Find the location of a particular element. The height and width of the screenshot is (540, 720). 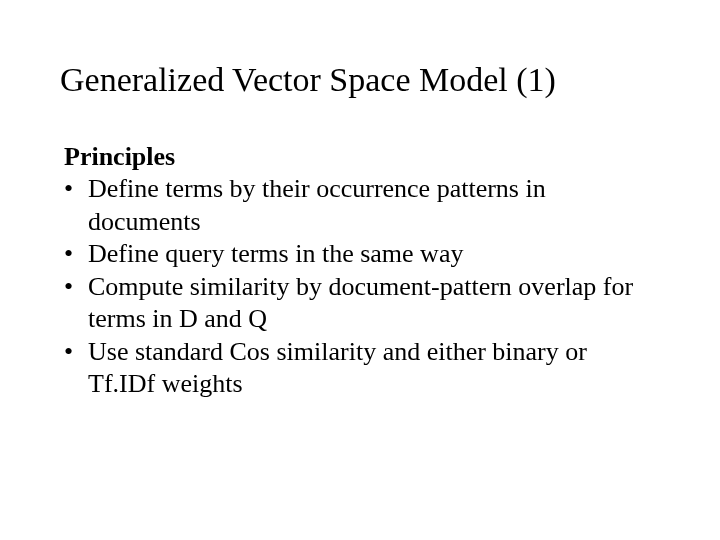

subheading: Principles is located at coordinates (362, 158).